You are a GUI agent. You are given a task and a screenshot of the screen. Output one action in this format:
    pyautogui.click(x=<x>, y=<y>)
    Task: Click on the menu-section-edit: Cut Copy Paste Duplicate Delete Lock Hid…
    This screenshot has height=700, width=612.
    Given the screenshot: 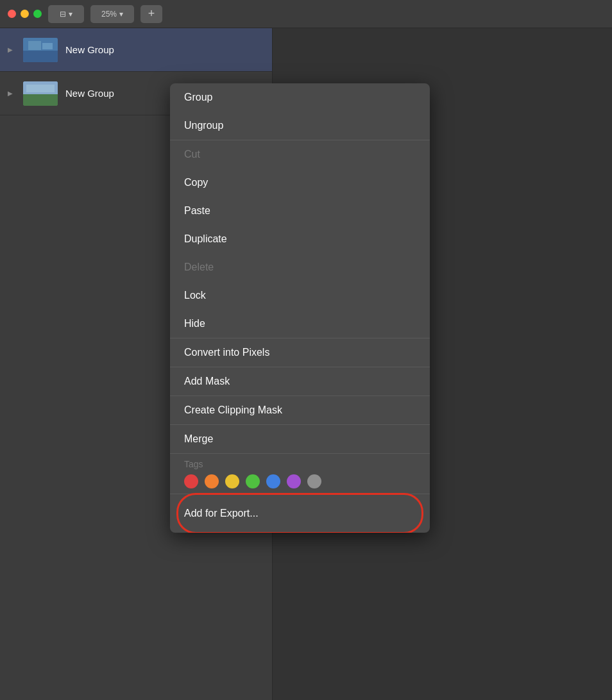 What is the action you would take?
    pyautogui.click(x=300, y=240)
    